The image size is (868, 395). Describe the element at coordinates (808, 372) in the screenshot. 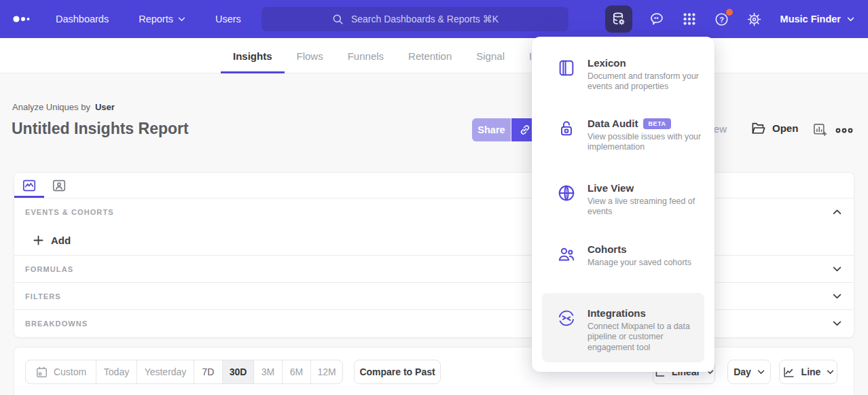

I see `chart-type-select: Line` at that location.